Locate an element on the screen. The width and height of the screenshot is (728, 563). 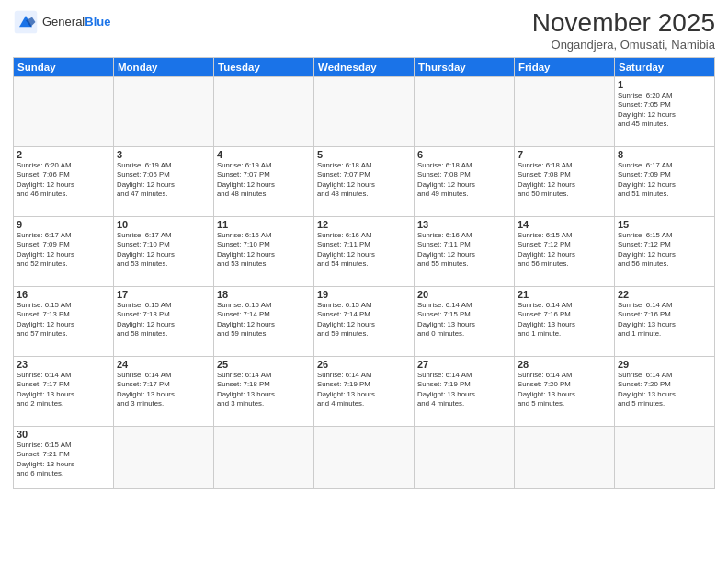
day-number: 18 is located at coordinates (264, 294).